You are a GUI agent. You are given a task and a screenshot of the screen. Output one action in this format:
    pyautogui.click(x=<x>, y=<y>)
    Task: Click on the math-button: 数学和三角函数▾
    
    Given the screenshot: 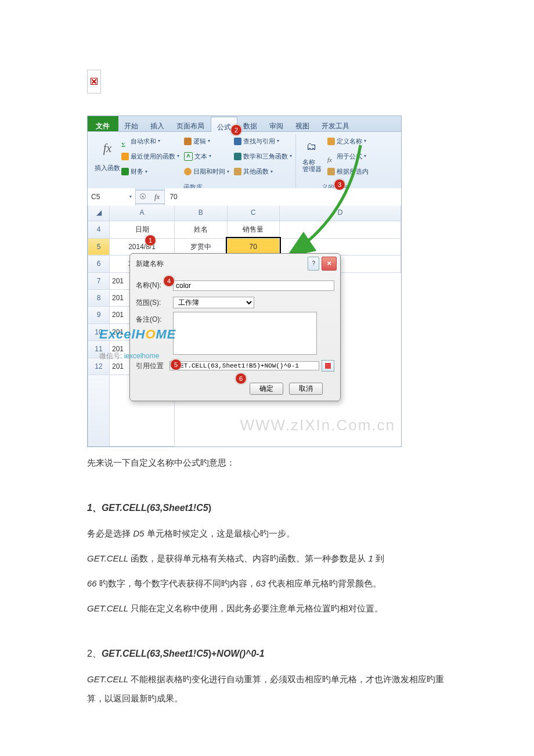 What is the action you would take?
    pyautogui.click(x=263, y=156)
    